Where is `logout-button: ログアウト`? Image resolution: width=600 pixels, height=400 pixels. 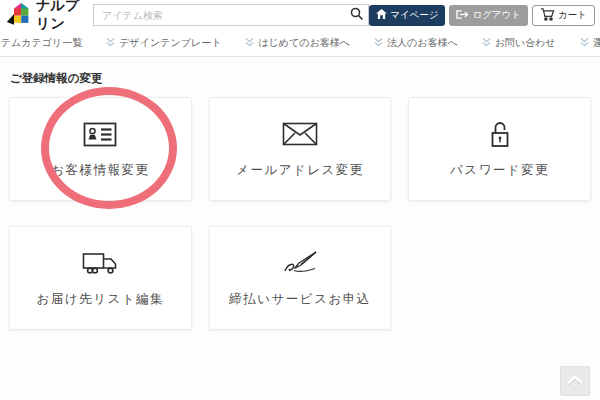
logout-button: ログアウト is located at coordinates (488, 16).